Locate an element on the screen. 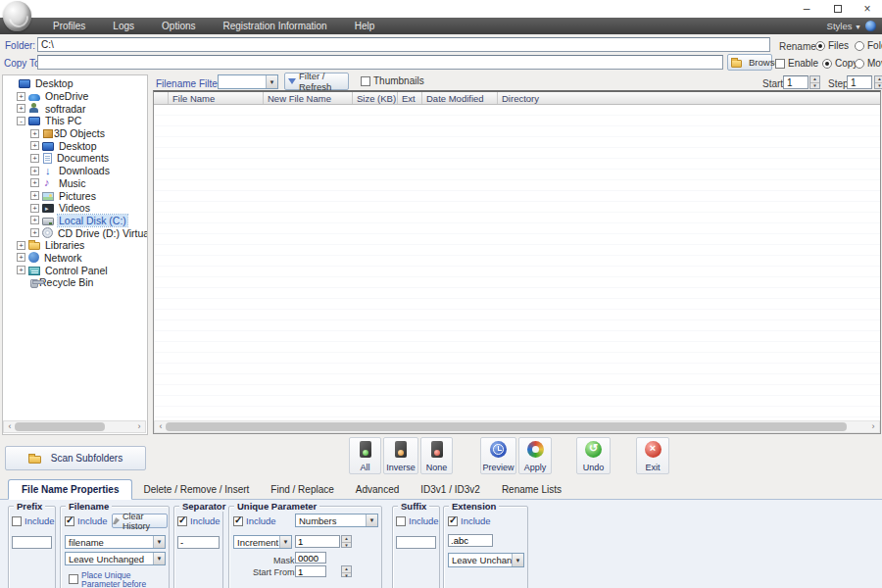 The width and height of the screenshot is (882, 588). scan-subfolders-button: Scan Subfolders is located at coordinates (75, 459).